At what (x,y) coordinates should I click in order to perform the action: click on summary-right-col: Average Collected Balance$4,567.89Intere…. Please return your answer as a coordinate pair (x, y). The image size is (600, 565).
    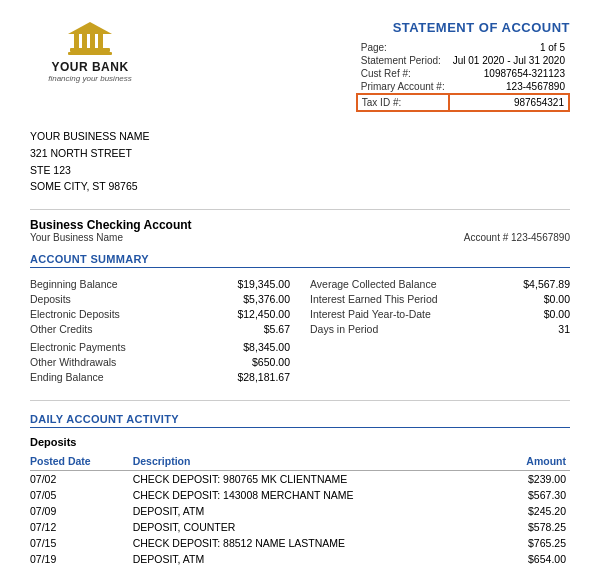
    Looking at the image, I should click on (440, 330).